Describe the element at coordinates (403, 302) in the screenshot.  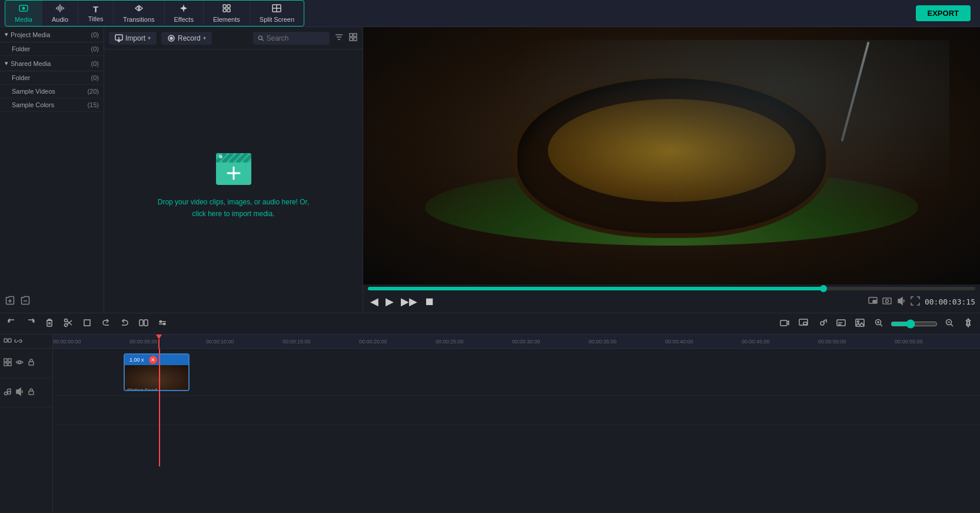
I see `playback-controls: ◀ ▶ ▶▶ ⏹` at that location.